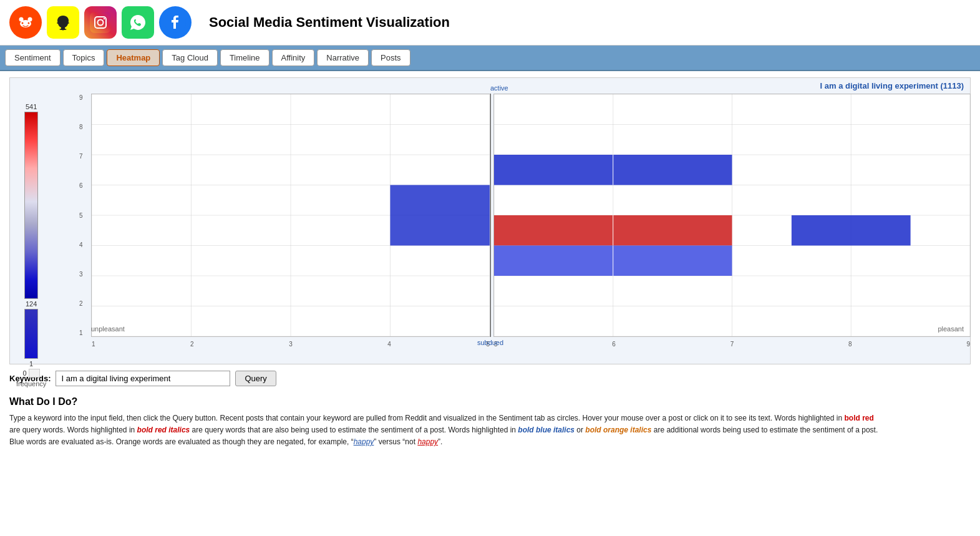 Image resolution: width=980 pixels, height=536 pixels. Describe the element at coordinates (446, 431) in the screenshot. I see `what-text: Type a keyword into the input field, the…` at that location.